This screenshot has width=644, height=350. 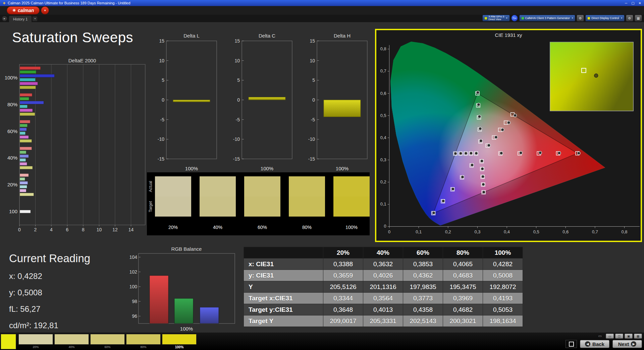 I want to click on table-cell: 0,3773, so click(x=423, y=298).